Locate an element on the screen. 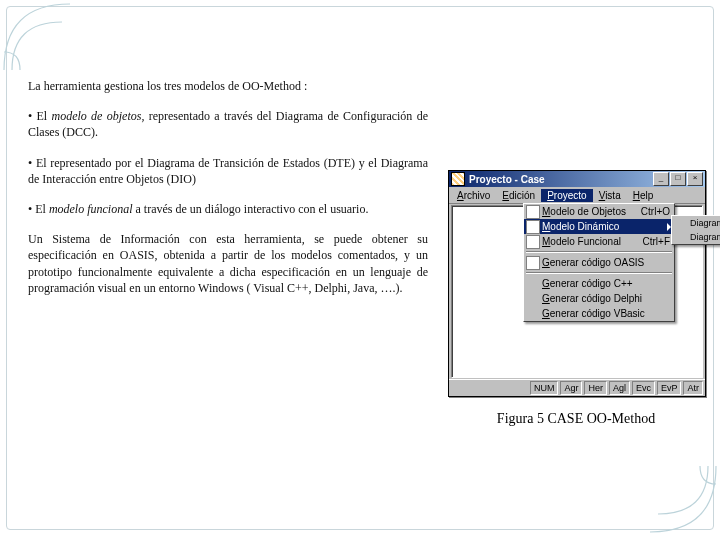 This screenshot has height=540, width=720. submenu-item: Diagrama de InteracciónCtrl+I is located at coordinates (696, 237).